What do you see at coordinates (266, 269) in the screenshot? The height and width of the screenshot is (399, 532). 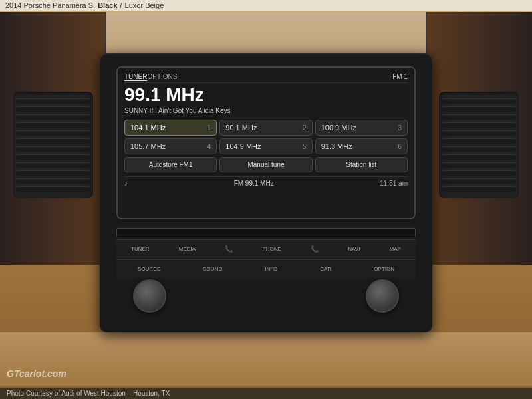 I see `physical-buttons-row2: SOURCE SOUND INFO CAR OPTION` at bounding box center [266, 269].